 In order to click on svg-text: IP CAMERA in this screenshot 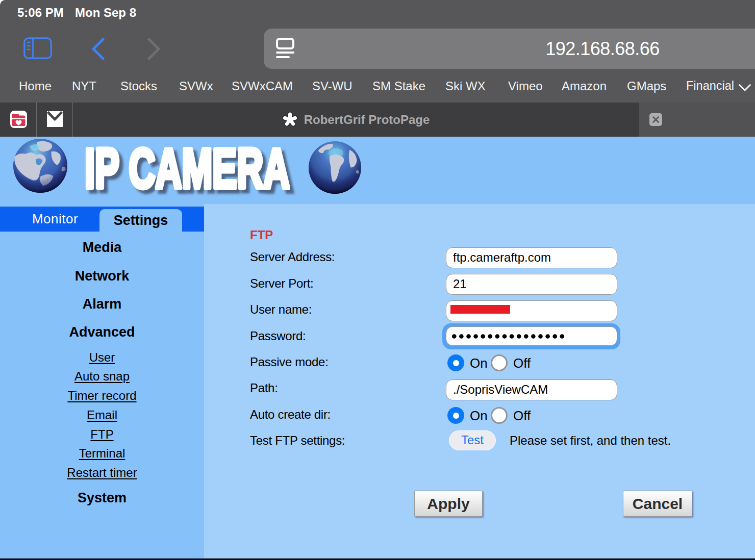, I will do `click(187, 168)`.